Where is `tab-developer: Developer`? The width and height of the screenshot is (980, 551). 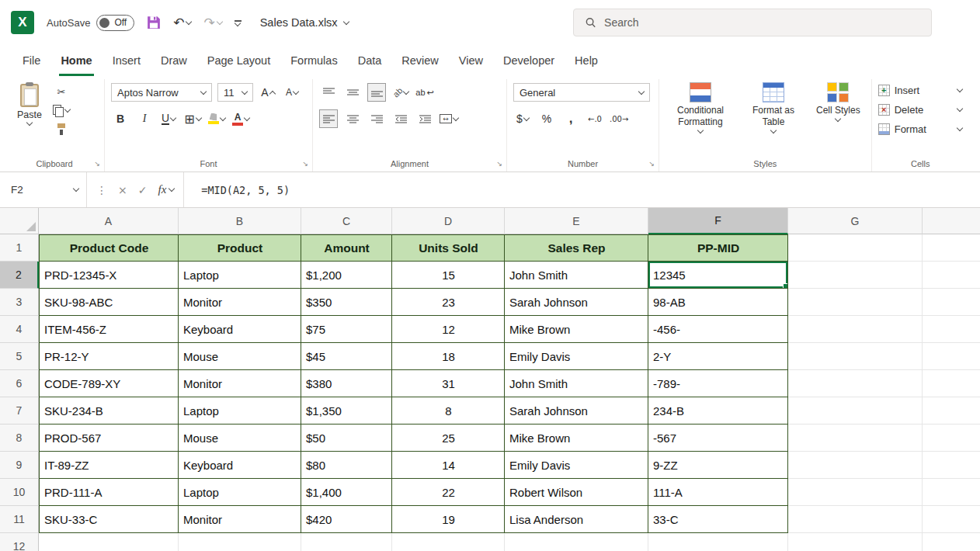 tab-developer: Developer is located at coordinates (529, 61).